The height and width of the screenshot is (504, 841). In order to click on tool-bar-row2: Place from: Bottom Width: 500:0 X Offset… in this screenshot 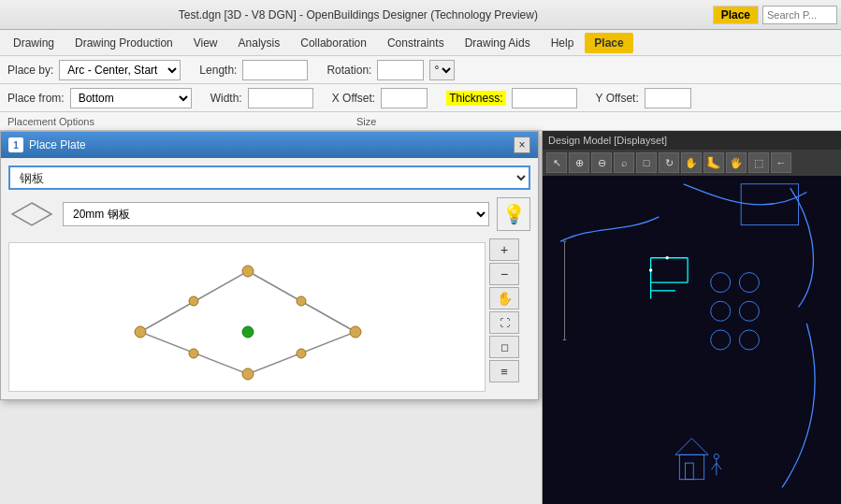, I will do `click(421, 98)`.